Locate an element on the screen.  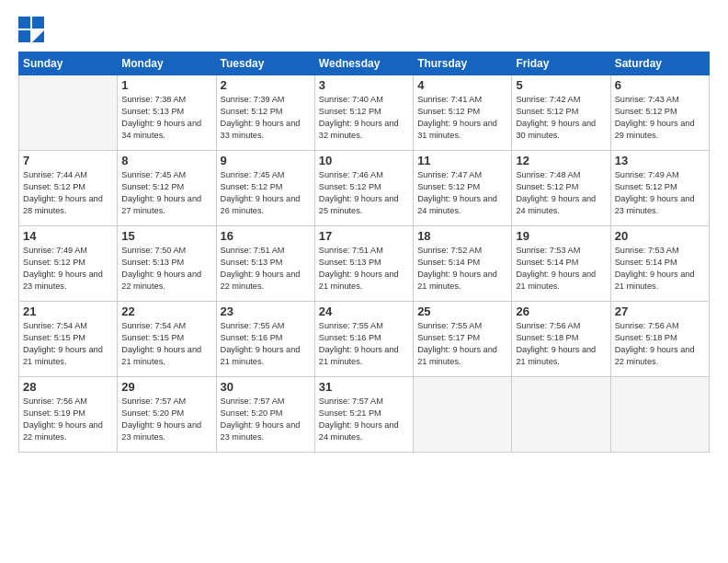
day-info: Sunrise: 7:50 AMSunset: 5:13 PMDaylight:… is located at coordinates (166, 269).